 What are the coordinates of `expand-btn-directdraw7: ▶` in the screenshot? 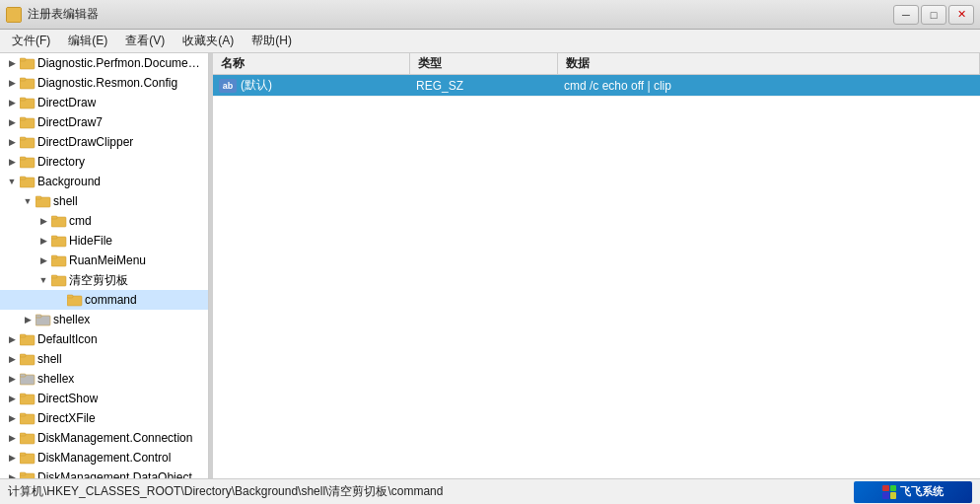 It's located at (12, 122).